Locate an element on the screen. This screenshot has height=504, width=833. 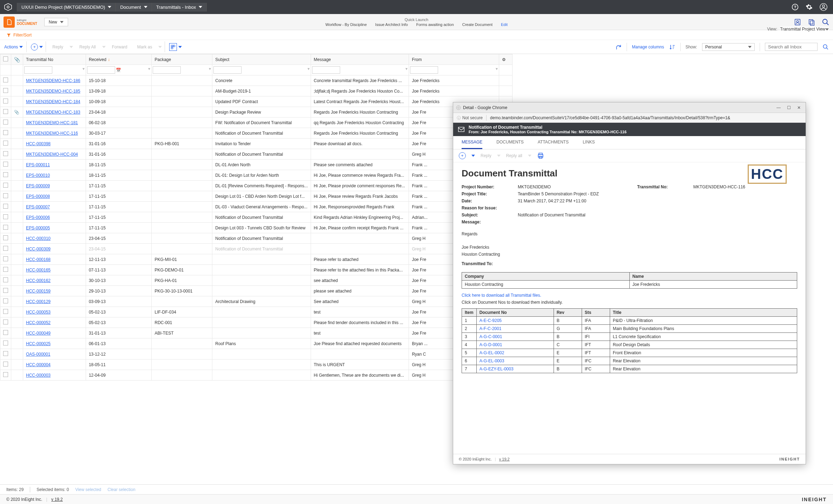
doc-link: A-G-D-0001 is located at coordinates (491, 345).